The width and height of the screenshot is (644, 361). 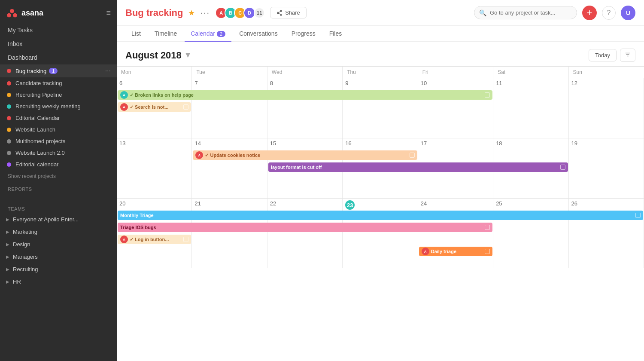 I want to click on spanning-event-1: layout format is cut off, so click(x=418, y=167).